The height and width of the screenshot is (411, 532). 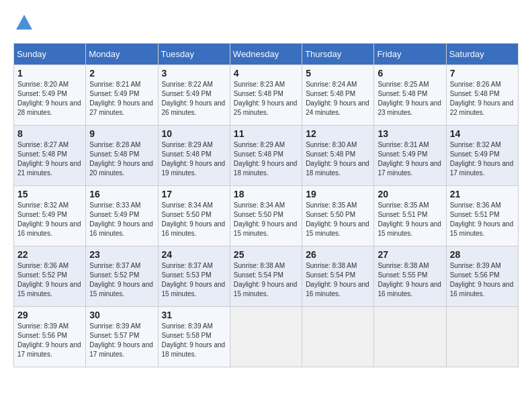 What do you see at coordinates (482, 255) in the screenshot?
I see `day-number: 28` at bounding box center [482, 255].